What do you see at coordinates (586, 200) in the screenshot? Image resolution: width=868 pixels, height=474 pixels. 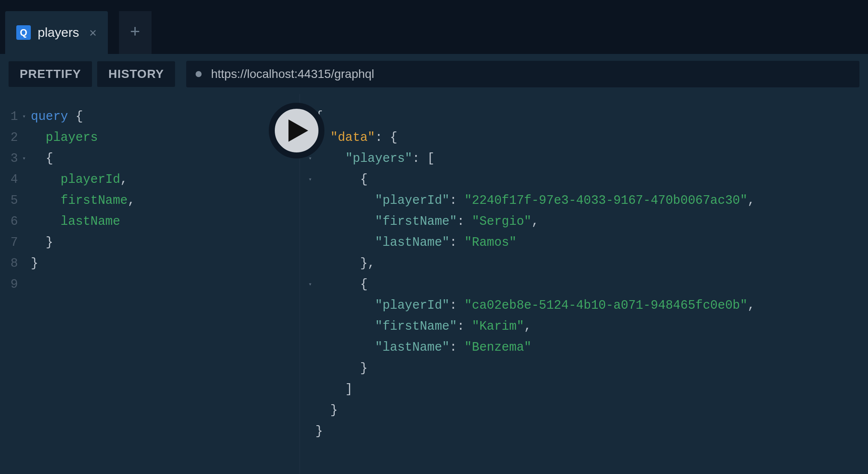 I see `result-line: "playerId": "2240f17f-97e3-4033-9167-470…` at bounding box center [586, 200].